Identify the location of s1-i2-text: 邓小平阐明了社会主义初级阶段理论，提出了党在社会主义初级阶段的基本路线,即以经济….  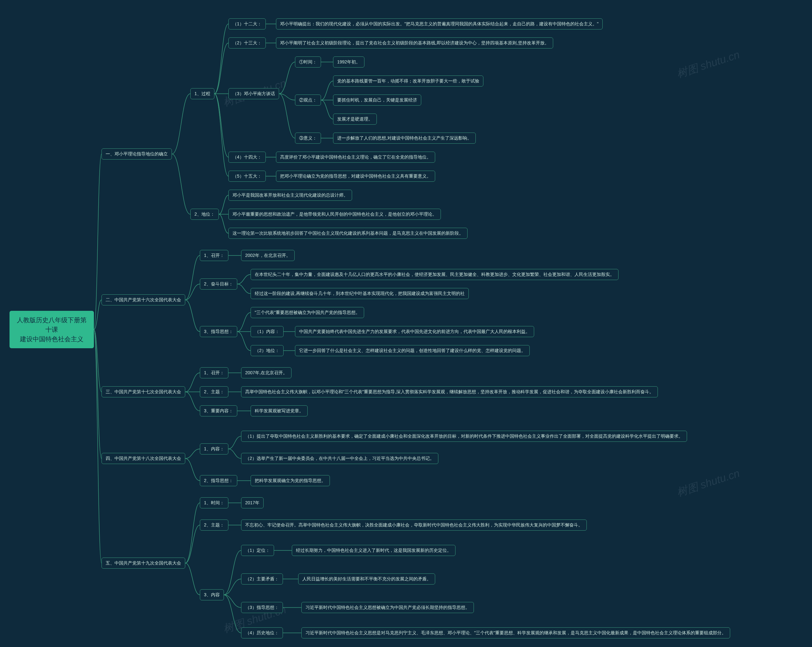
(415, 43).